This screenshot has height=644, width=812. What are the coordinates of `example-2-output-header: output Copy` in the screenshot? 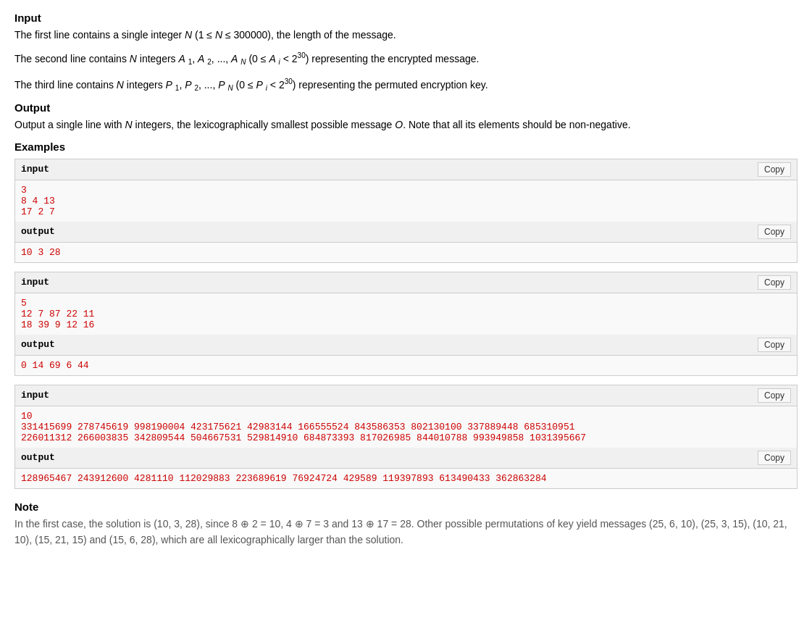 It's located at (406, 345).